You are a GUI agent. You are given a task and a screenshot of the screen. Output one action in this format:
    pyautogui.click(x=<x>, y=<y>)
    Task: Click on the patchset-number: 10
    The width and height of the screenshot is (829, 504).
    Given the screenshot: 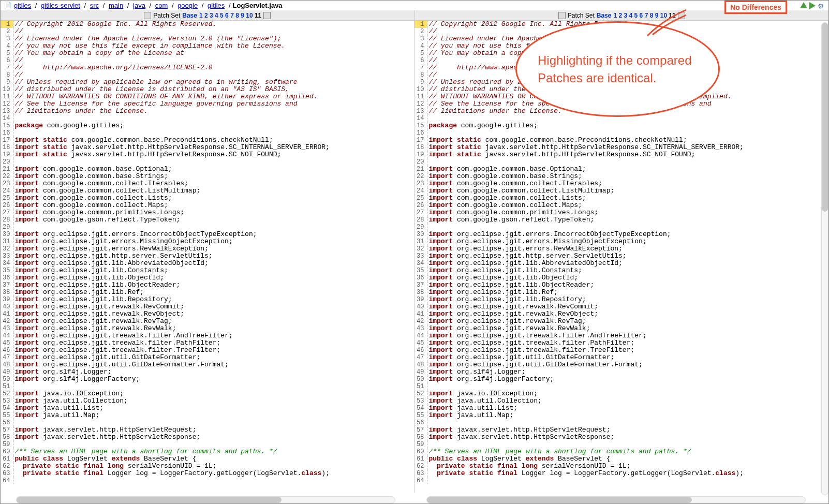 What is the action you would take?
    pyautogui.click(x=249, y=16)
    